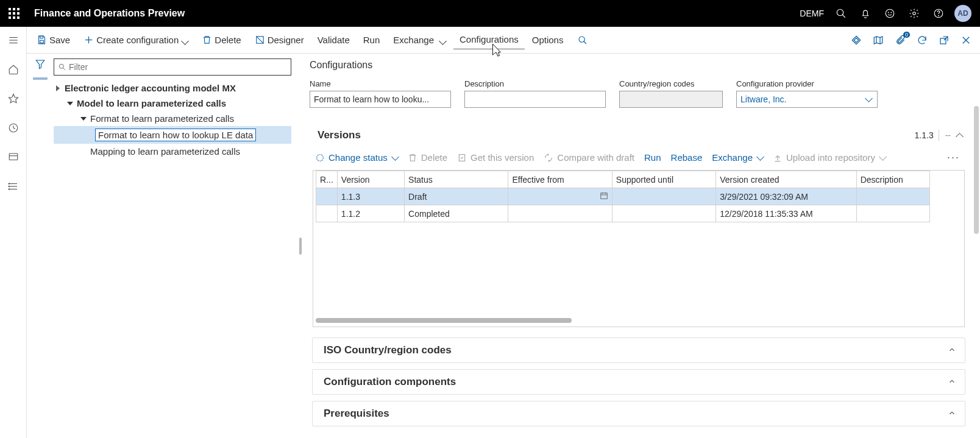  Describe the element at coordinates (893, 180) in the screenshot. I see `col-desc: Description` at that location.